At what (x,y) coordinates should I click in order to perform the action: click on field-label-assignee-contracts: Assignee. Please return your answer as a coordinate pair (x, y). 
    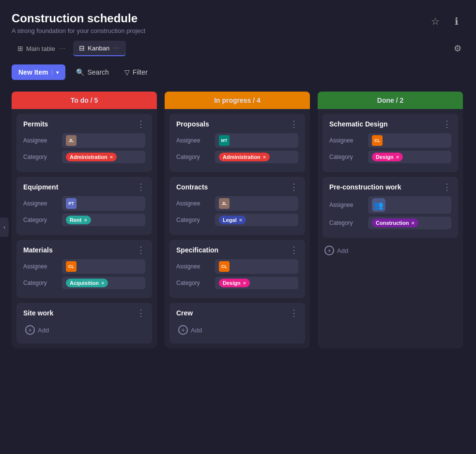
    Looking at the image, I should click on (193, 204).